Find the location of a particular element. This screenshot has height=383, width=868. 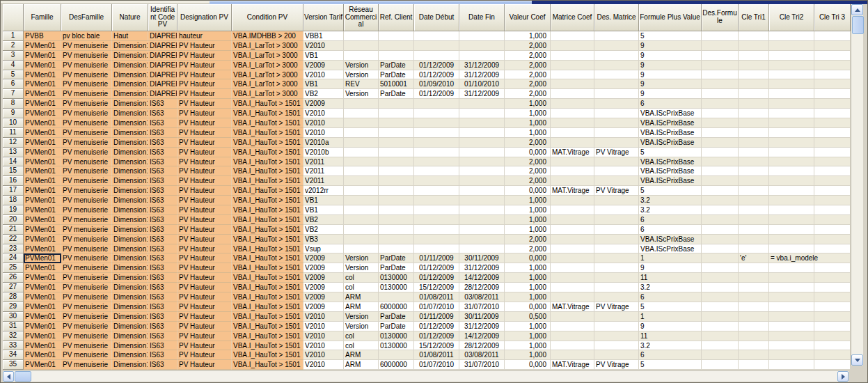

cell-reseau: Version is located at coordinates (361, 65).